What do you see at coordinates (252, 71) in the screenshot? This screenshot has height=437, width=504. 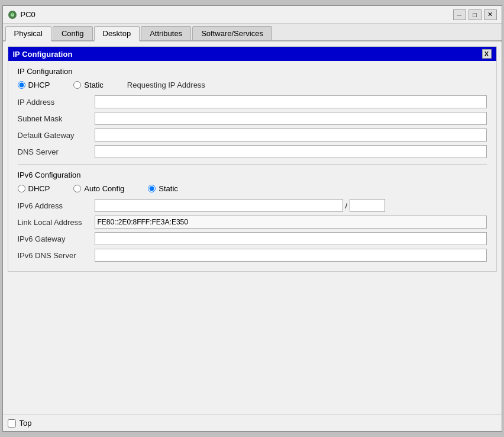 I see `ipv4-section-label: IP Configuration` at bounding box center [252, 71].